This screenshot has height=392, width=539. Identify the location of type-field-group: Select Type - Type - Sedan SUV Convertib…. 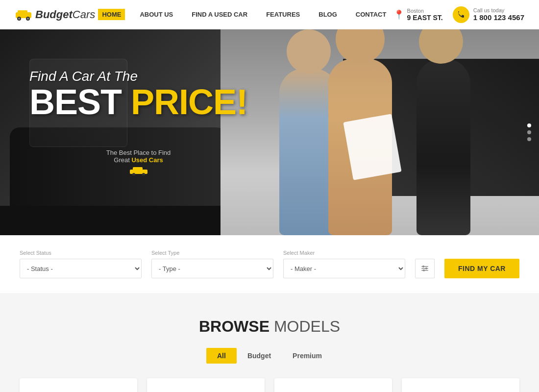
(213, 264).